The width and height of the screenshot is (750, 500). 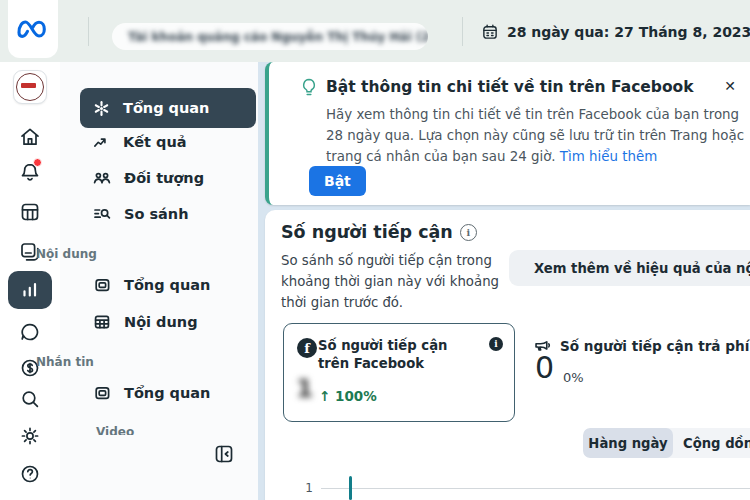 I want to click on help-icon, so click(x=30, y=474).